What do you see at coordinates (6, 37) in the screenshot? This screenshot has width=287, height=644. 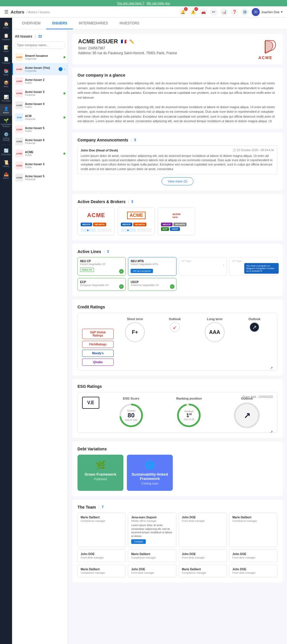 I see `sidebar-item-issuance: 📋 Issuance` at bounding box center [6, 37].